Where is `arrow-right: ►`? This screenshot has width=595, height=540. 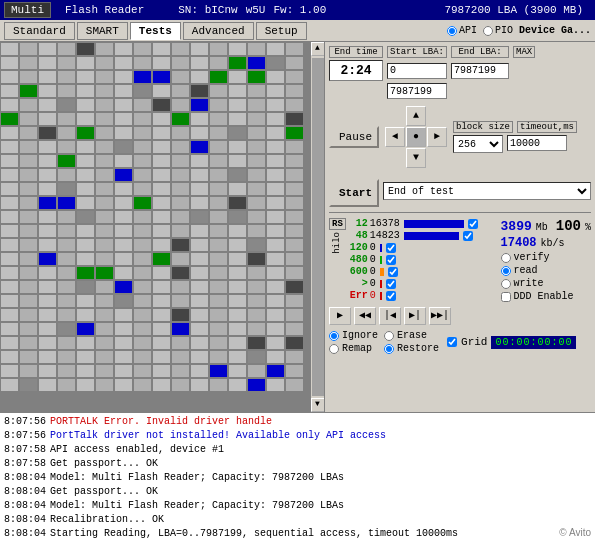 arrow-right: ► is located at coordinates (437, 137).